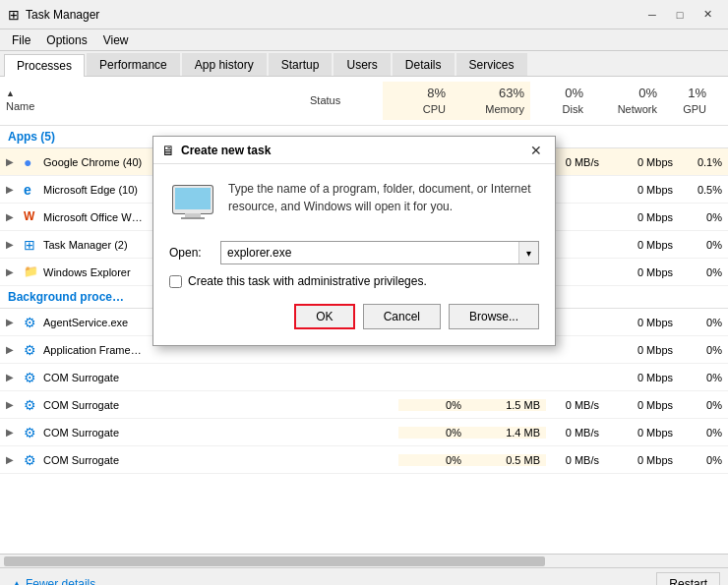 The width and height of the screenshot is (728, 585). I want to click on modal-top-section: Type the name of a program, folder, docu…, so click(354, 204).